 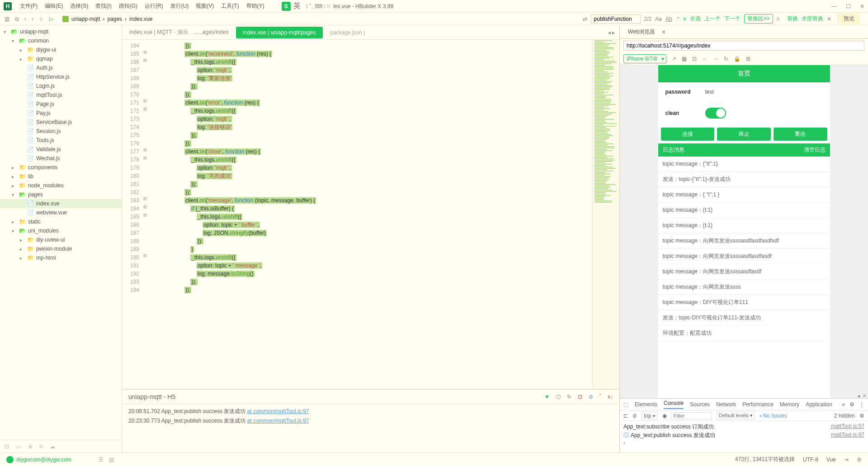 I want to click on tree-item-jweixin-module: ▸📁jweixin-module, so click(x=61, y=249).